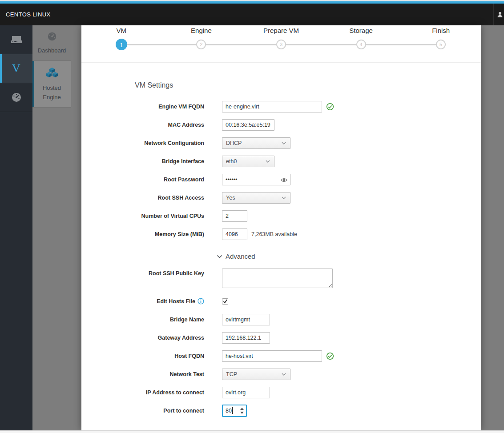 This screenshot has width=504, height=433. Describe the element at coordinates (232, 411) in the screenshot. I see `text-cursor` at that location.